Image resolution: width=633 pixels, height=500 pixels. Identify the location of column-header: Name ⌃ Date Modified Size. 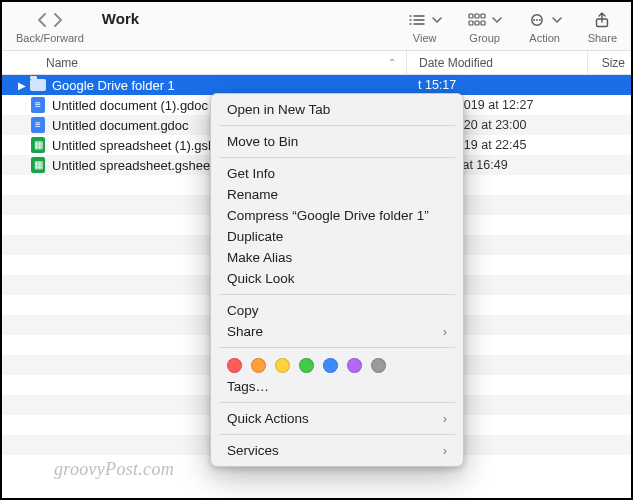
(316, 63).